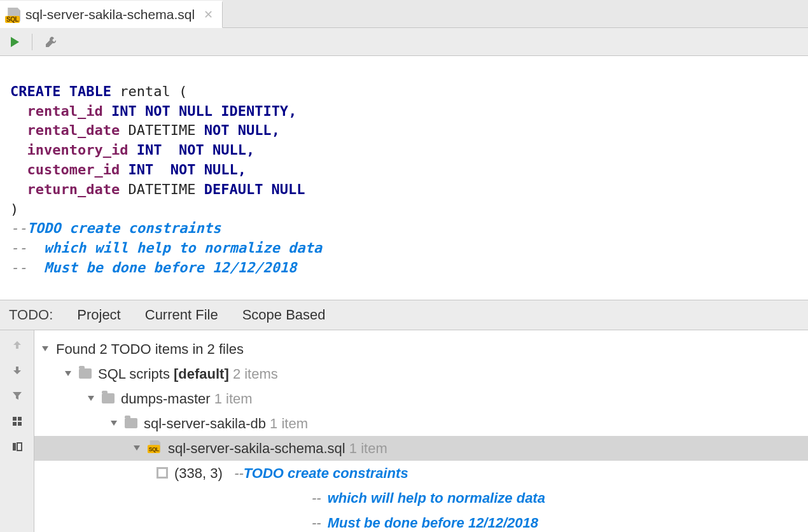 The height and width of the screenshot is (532, 808). Describe the element at coordinates (421, 424) in the screenshot. I see `tree-node-sakila-db: sql-server-sakila-db 1 item` at that location.